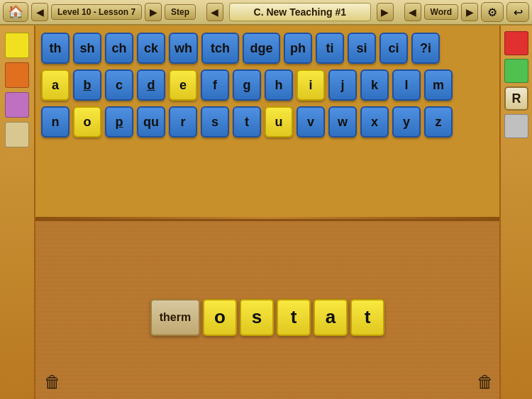  I want to click on letter-tile: t, so click(247, 122).